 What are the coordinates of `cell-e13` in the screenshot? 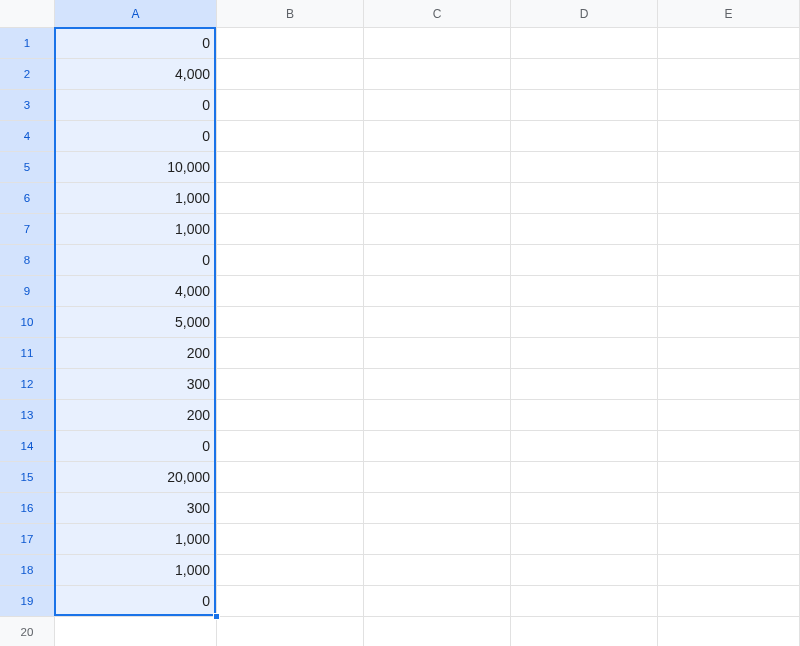 It's located at (729, 416).